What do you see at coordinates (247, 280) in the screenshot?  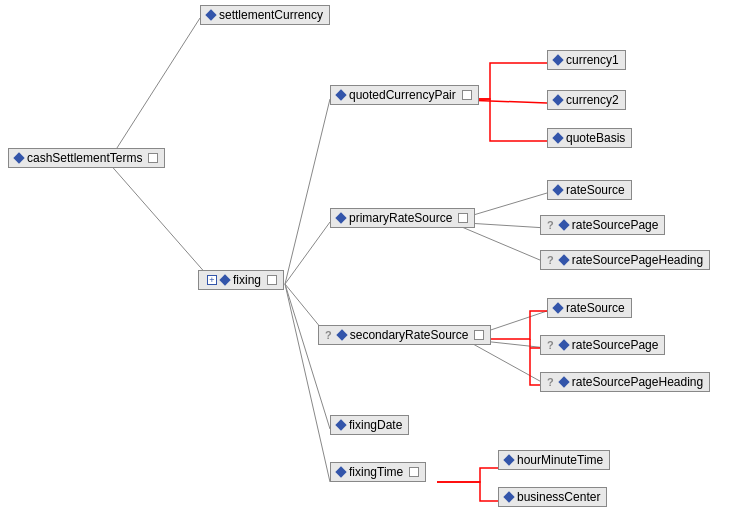 I see `node-label: fixing` at bounding box center [247, 280].